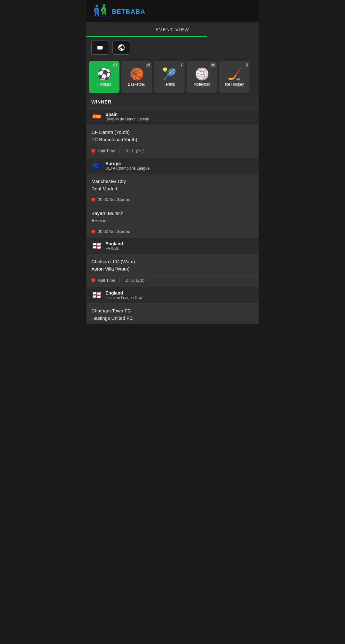  What do you see at coordinates (127, 168) in the screenshot?
I see `league-name-1: UEFA Champions League` at bounding box center [127, 168].